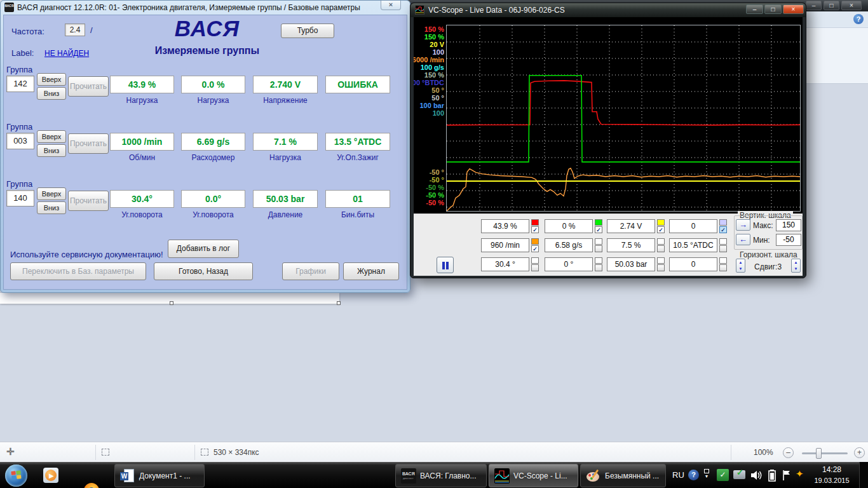 The height and width of the screenshot is (488, 868). I want to click on channel-value-field: 43.9 %, so click(505, 226).